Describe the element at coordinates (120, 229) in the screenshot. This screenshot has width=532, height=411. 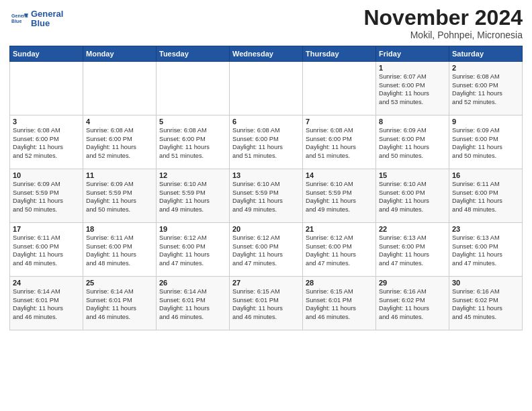
I see `day-number: 18` at that location.